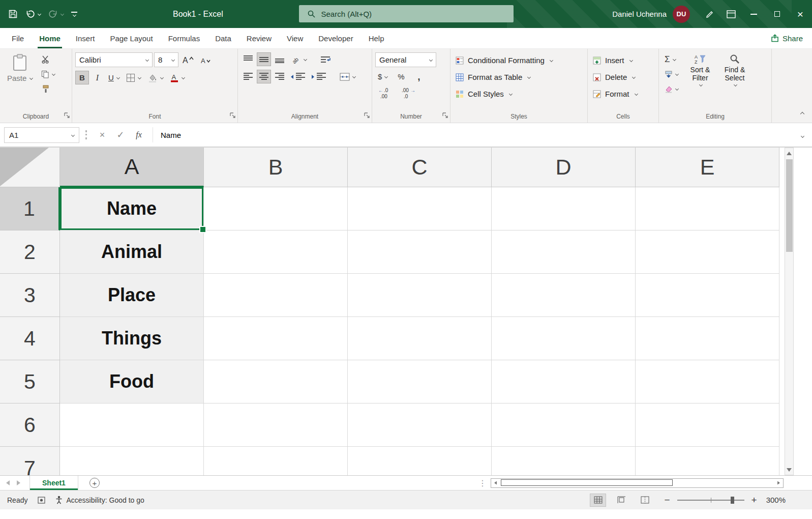  I want to click on paste-button: Paste, so click(20, 67).